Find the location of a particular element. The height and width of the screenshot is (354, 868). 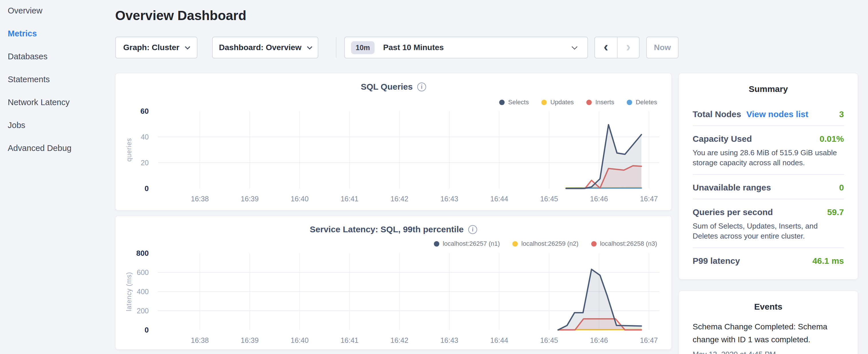

y-tick-label: 200 is located at coordinates (130, 311).